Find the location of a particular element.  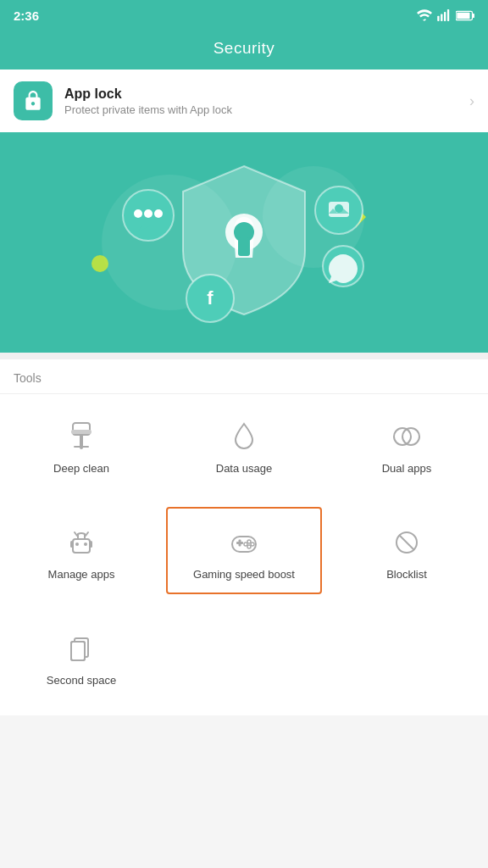

blocklist-label: Blocklist is located at coordinates (407, 575).